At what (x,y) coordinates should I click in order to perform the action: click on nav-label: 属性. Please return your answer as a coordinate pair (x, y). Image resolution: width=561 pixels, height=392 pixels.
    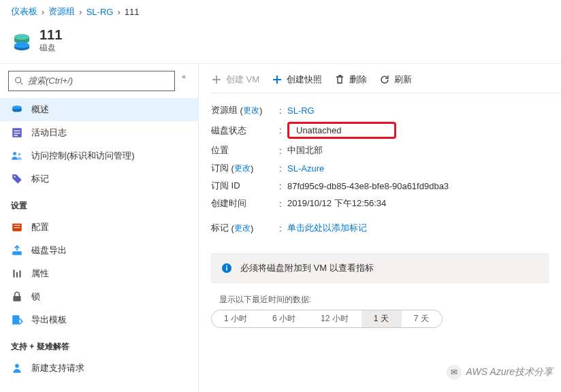
    Looking at the image, I should click on (40, 274).